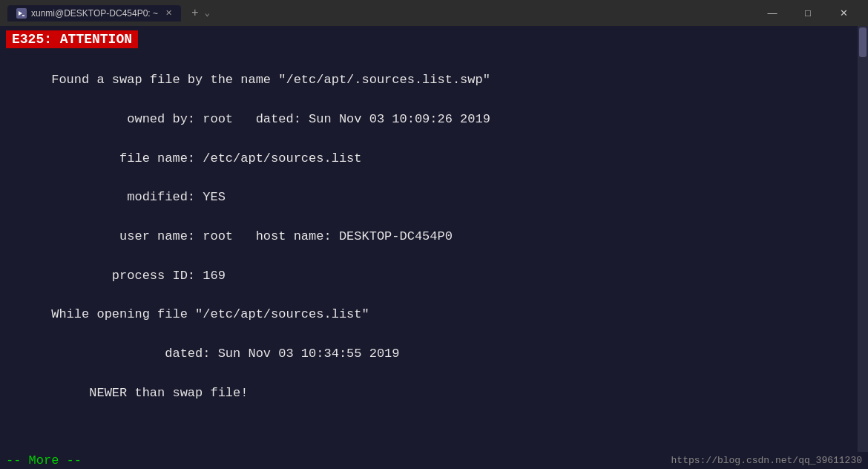 Image resolution: width=868 pixels, height=469 pixels. What do you see at coordinates (808, 13) in the screenshot?
I see `window-controls: — □ ✕` at bounding box center [808, 13].